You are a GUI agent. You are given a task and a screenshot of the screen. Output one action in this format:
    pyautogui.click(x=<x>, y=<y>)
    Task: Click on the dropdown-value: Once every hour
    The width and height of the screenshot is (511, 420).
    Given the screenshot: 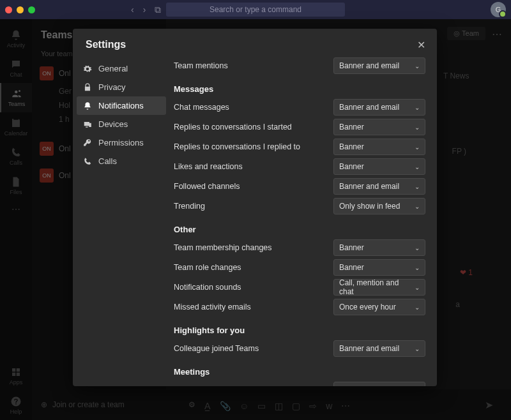 What is the action you would take?
    pyautogui.click(x=368, y=307)
    